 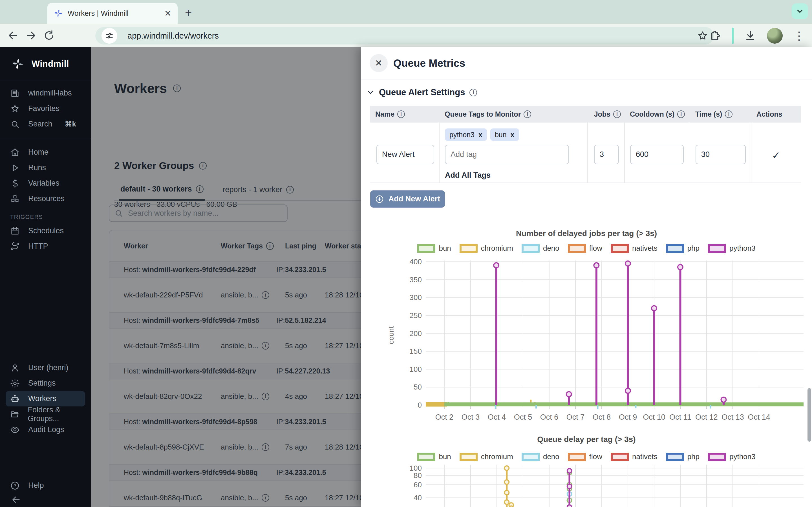 I want to click on delayed-jobs-chart-legend: bunchromiumdenoflownativetsphppython3, so click(x=587, y=248).